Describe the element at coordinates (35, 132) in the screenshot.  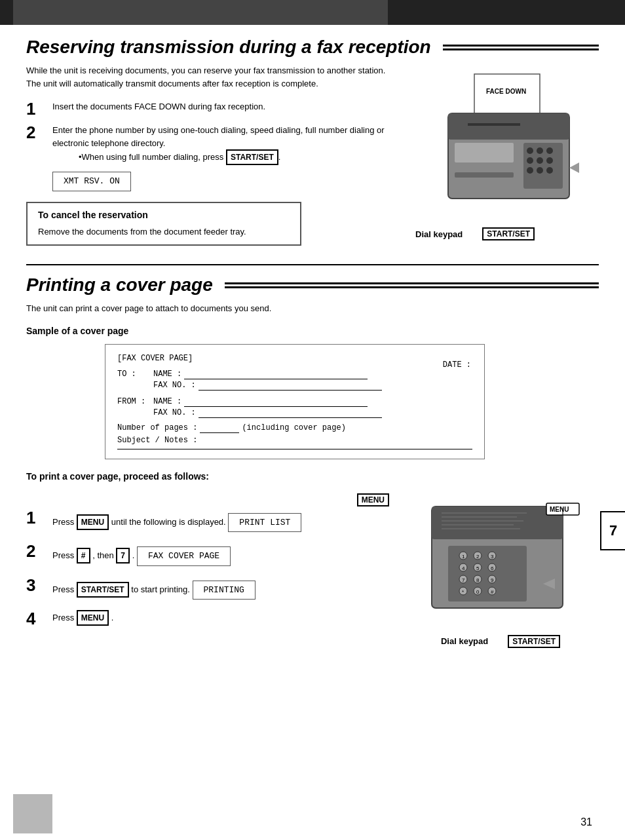
I see `step2-number: 2` at that location.